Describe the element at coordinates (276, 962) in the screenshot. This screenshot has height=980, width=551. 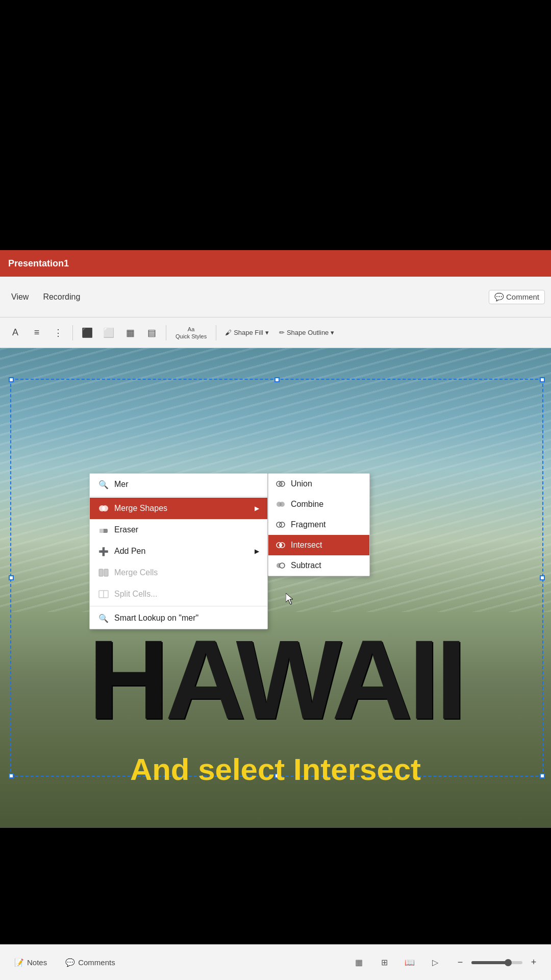
I see `bottom-status-bar: 📝 Notes 💬 Comments ▦ ⊞ 📖 ▷ − +` at that location.